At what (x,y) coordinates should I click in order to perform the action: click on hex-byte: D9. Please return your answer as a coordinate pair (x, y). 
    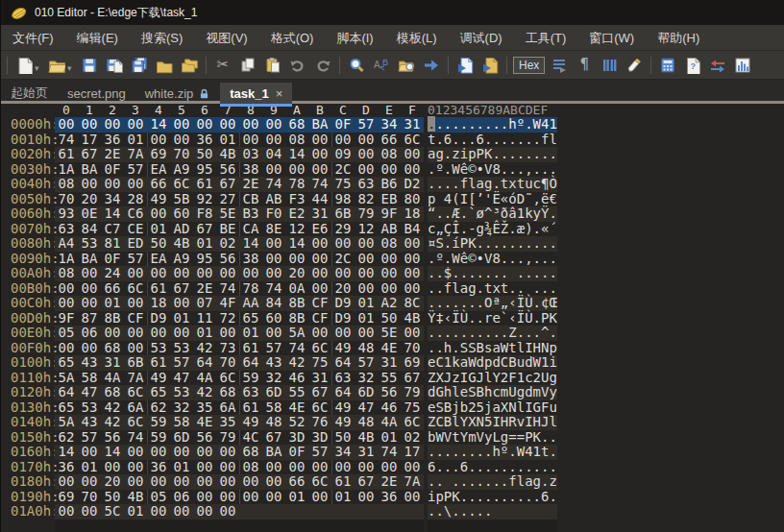
    Looking at the image, I should click on (343, 319).